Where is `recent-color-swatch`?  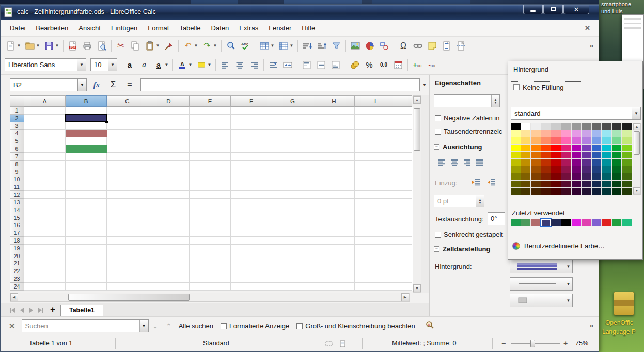 recent-color-swatch is located at coordinates (566, 223).